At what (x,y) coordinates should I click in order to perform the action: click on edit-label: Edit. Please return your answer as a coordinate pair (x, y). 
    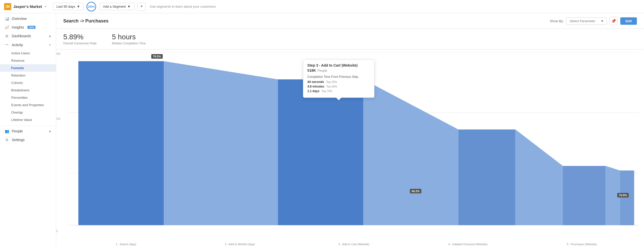
    Looking at the image, I should click on (628, 21).